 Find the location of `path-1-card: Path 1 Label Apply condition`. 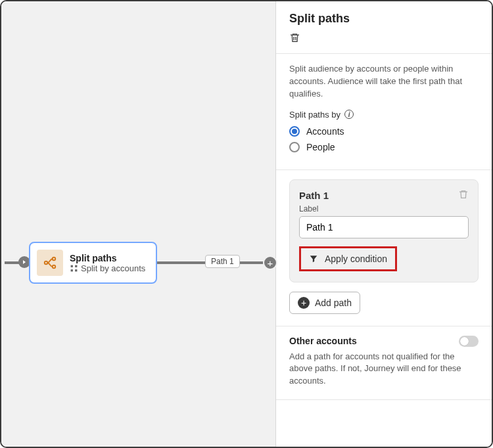

path-1-card: Path 1 Label Apply condition is located at coordinates (384, 231).